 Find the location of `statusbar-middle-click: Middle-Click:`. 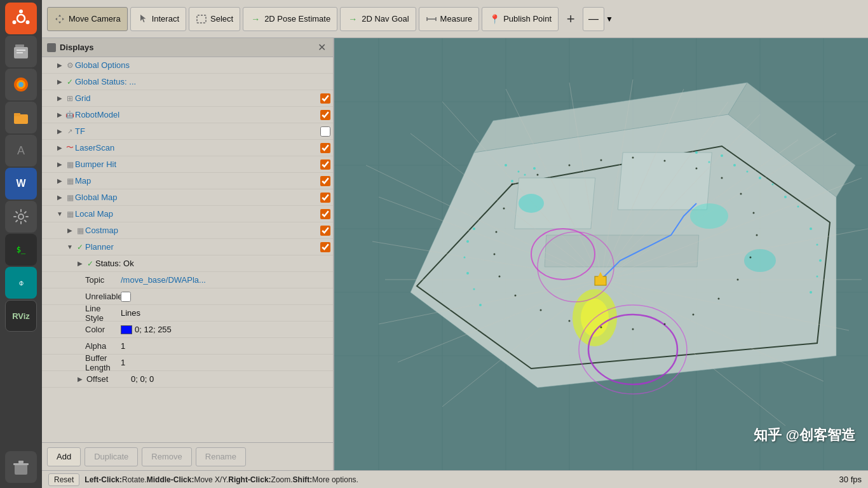

statusbar-middle-click: Middle-Click: is located at coordinates (170, 480).